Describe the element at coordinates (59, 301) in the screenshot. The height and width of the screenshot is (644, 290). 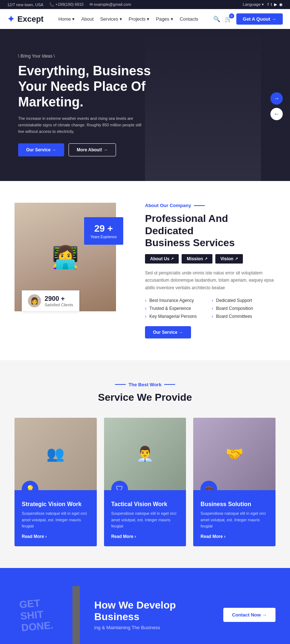
I see `satisfied-info: 2900 + Satisfied Clients` at that location.